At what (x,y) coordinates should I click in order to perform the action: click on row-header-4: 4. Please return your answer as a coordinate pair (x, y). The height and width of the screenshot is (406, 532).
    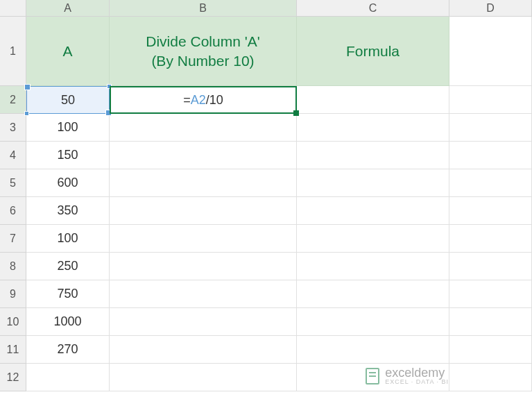
    Looking at the image, I should click on (13, 155).